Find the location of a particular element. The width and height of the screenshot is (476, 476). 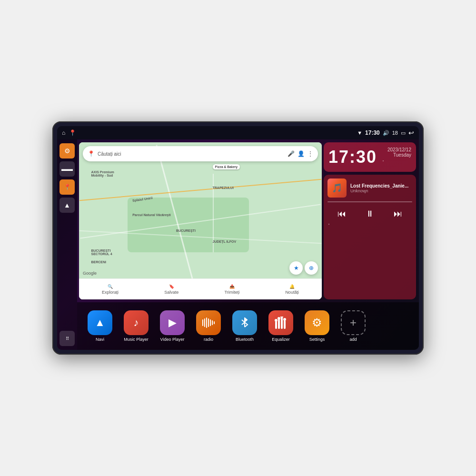

saved-label: Salvate is located at coordinates (171, 292).